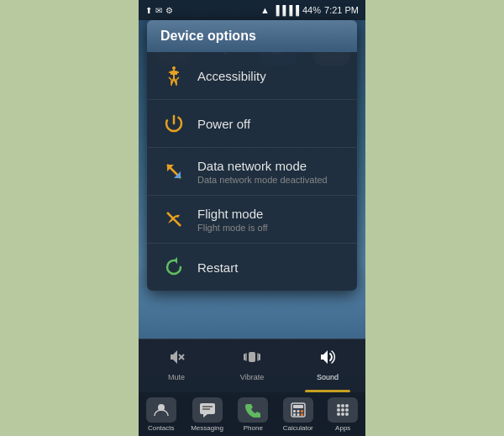 This screenshot has width=504, height=436. I want to click on menu-item-power-off: Power off, so click(252, 124).